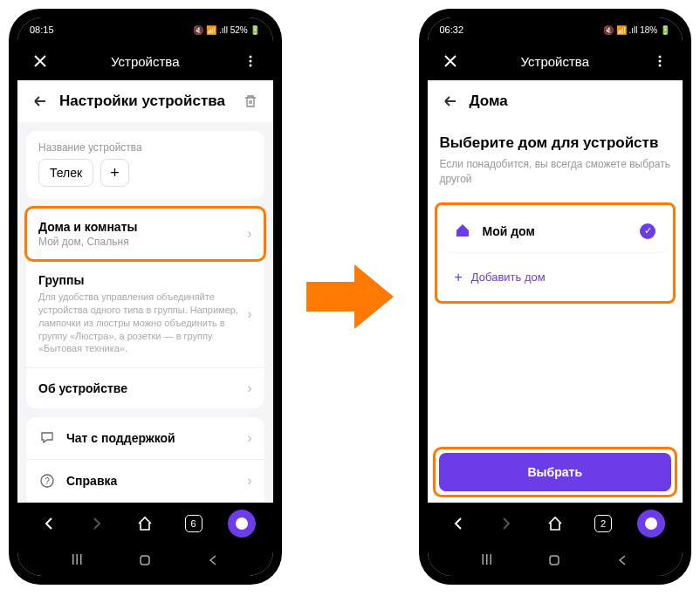  What do you see at coordinates (157, 481) in the screenshot?
I see `help-title: Справка` at bounding box center [157, 481].